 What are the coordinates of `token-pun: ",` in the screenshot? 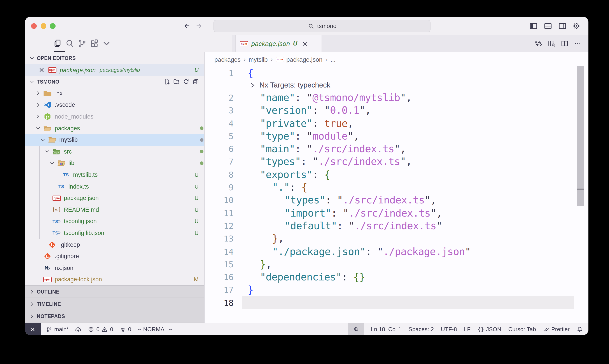 It's located at (406, 162).